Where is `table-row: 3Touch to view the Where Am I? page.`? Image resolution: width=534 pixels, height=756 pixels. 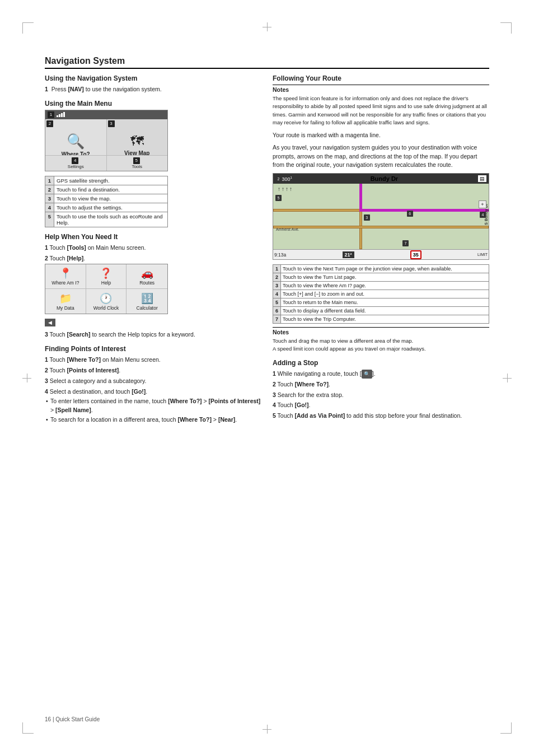 table-row: 3Touch to view the Where Am I? page. is located at coordinates (381, 286).